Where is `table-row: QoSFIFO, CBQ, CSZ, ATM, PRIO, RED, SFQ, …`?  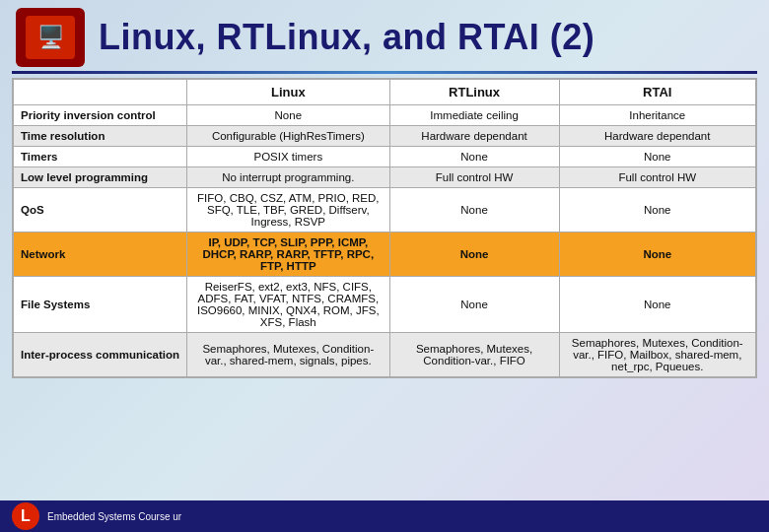
table-row: QoSFIFO, CBQ, CSZ, ATM, PRIO, RED, SFQ, … is located at coordinates (384, 211).